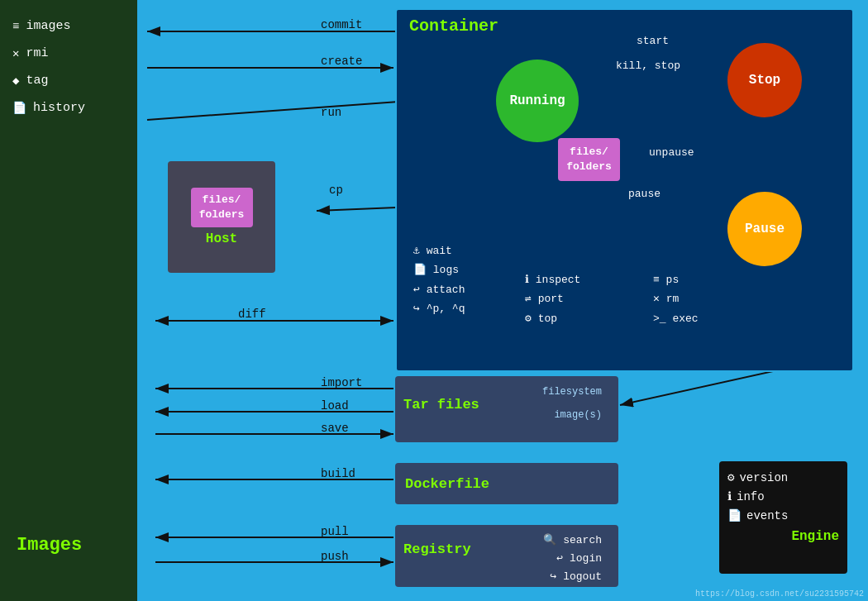 This screenshot has height=601, width=868. What do you see at coordinates (20, 107) in the screenshot?
I see `doc-icon: 📄` at bounding box center [20, 107].